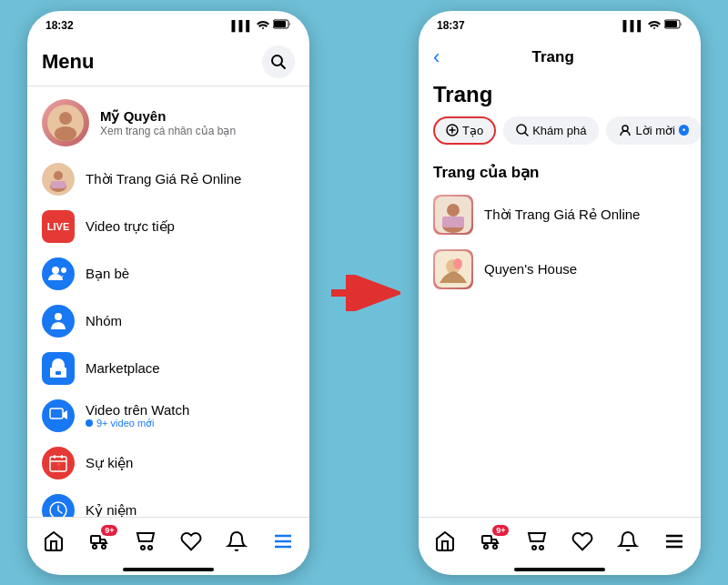  What do you see at coordinates (562, 215) in the screenshot?
I see `page-name-thoi-trang: Thời Trang Giá Rẻ Online` at bounding box center [562, 215].